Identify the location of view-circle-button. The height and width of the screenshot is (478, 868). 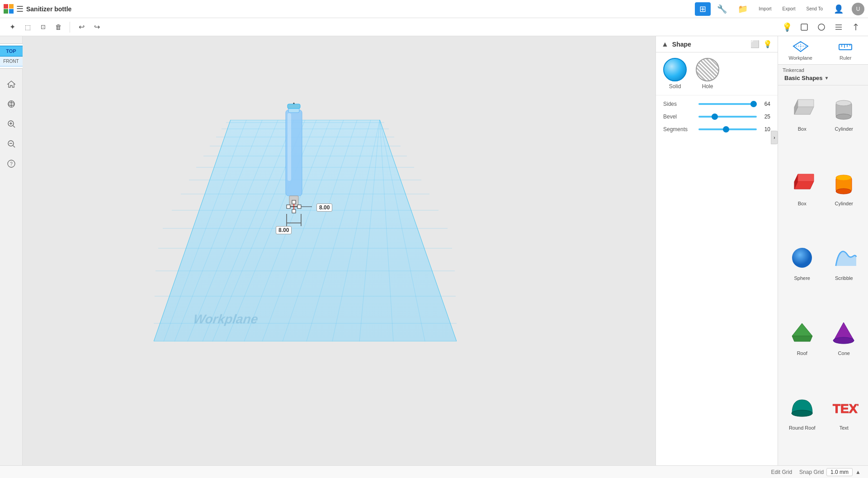
(821, 27).